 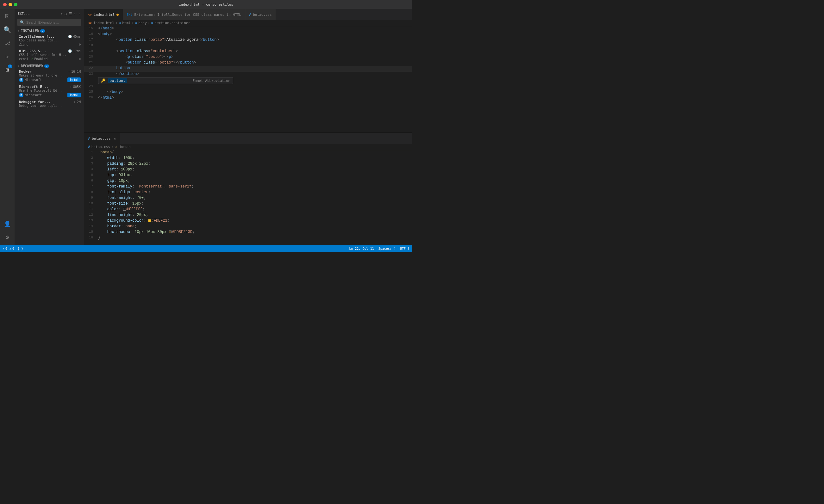 I want to click on tab-label: Extension: IntelliSense for CSS class na…, so click(x=188, y=15).